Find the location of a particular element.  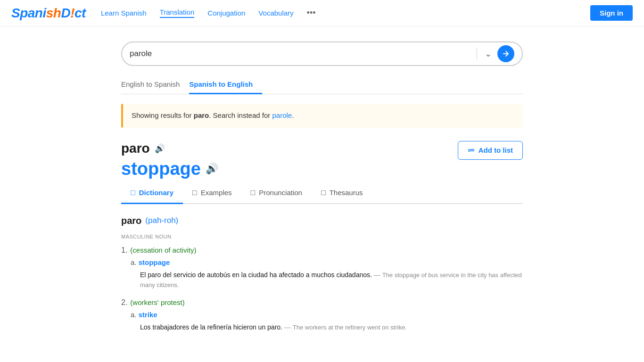

dictionary-tab-label: Dictionary is located at coordinates (157, 192).